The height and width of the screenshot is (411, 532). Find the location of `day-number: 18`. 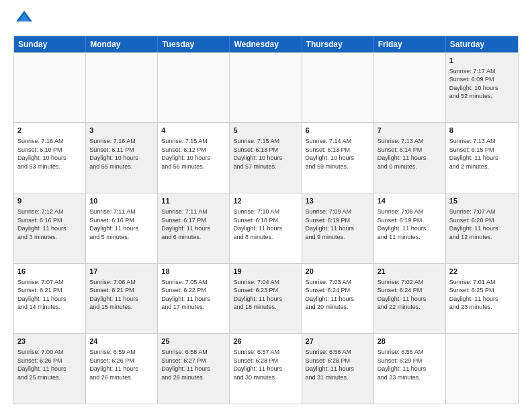

day-number: 18 is located at coordinates (193, 271).